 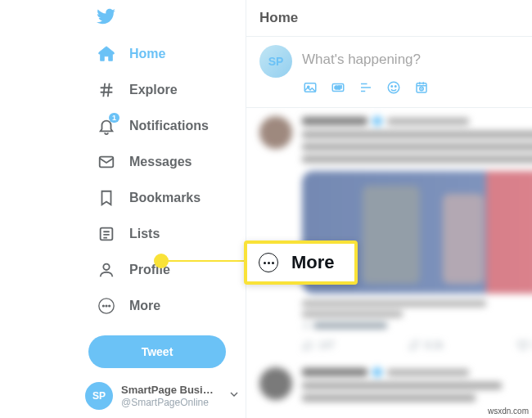 What do you see at coordinates (394, 88) in the screenshot?
I see `emoji-icon` at bounding box center [394, 88].